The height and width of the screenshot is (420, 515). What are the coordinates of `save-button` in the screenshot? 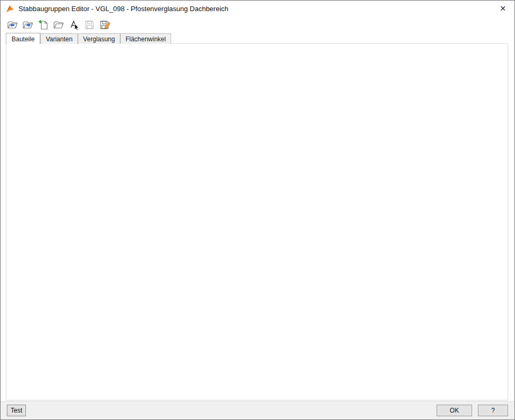 It's located at (90, 25).